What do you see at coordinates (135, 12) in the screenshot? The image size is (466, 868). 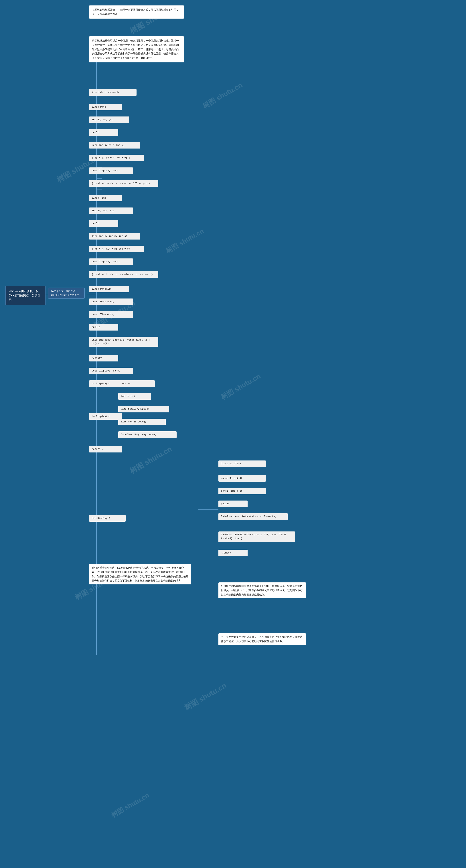 I see `para1-text: 在函数参数和返回值中，如果一定要使用传值方式，那么使用类对象的引用，是一个提高效…` at bounding box center [135, 12].